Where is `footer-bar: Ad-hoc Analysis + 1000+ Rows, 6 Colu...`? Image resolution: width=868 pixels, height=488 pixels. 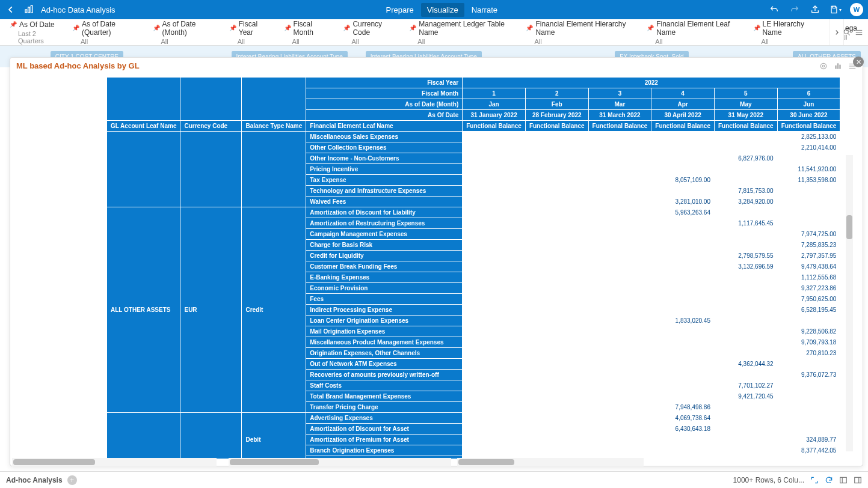 footer-bar: Ad-hoc Analysis + 1000+ Rows, 6 Colu... is located at coordinates (434, 480).